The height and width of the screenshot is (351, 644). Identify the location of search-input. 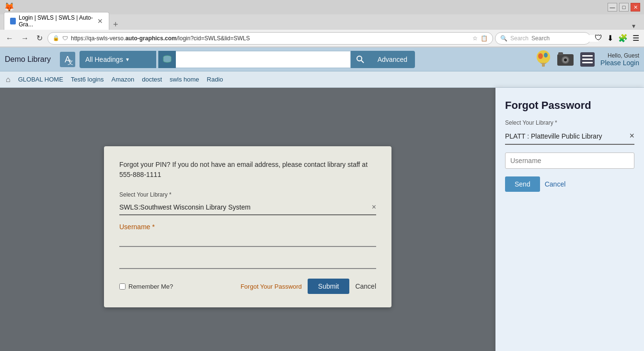
(264, 59).